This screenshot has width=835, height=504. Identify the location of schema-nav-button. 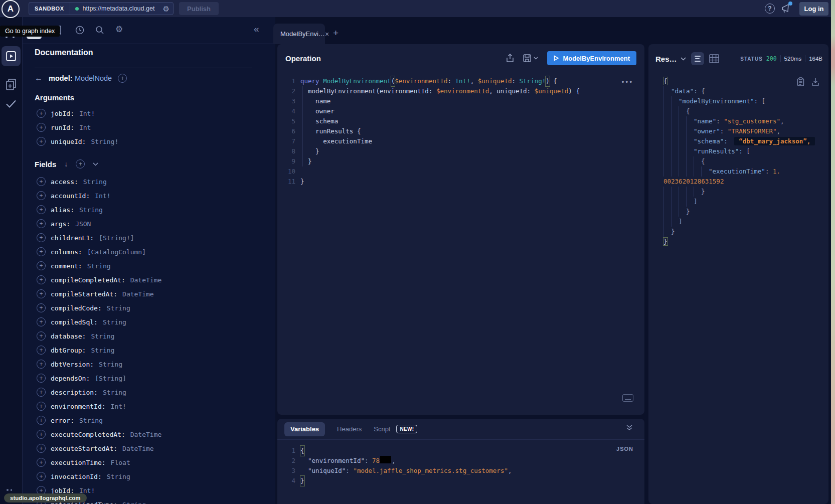
(11, 85).